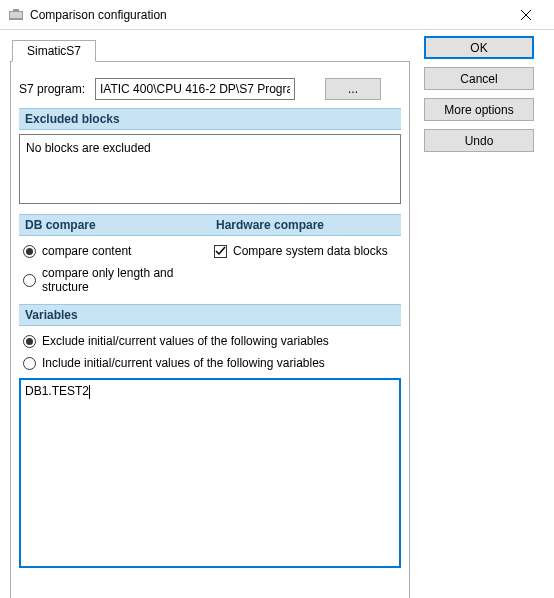  Describe the element at coordinates (526, 15) in the screenshot. I see `close-button` at that location.